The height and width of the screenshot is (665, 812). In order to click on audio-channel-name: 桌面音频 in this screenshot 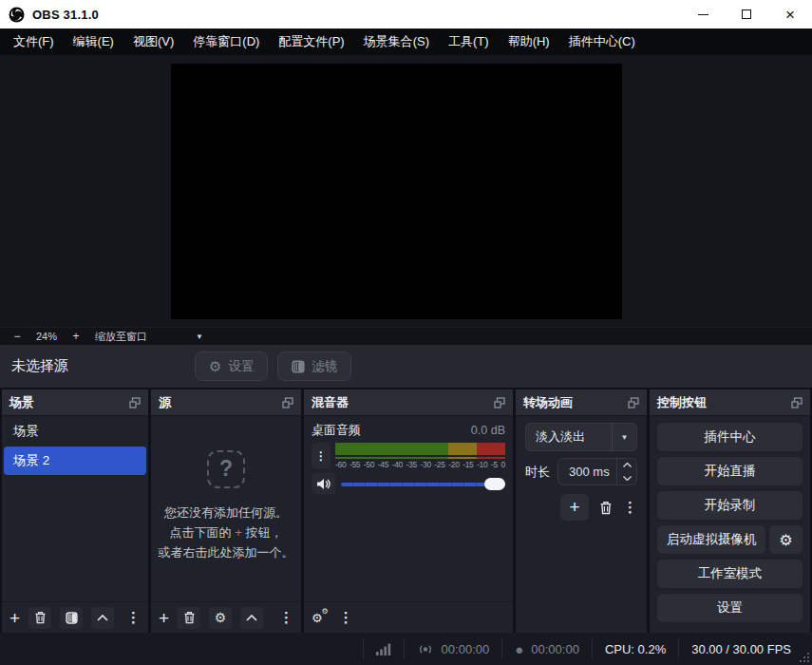, I will do `click(336, 430)`.